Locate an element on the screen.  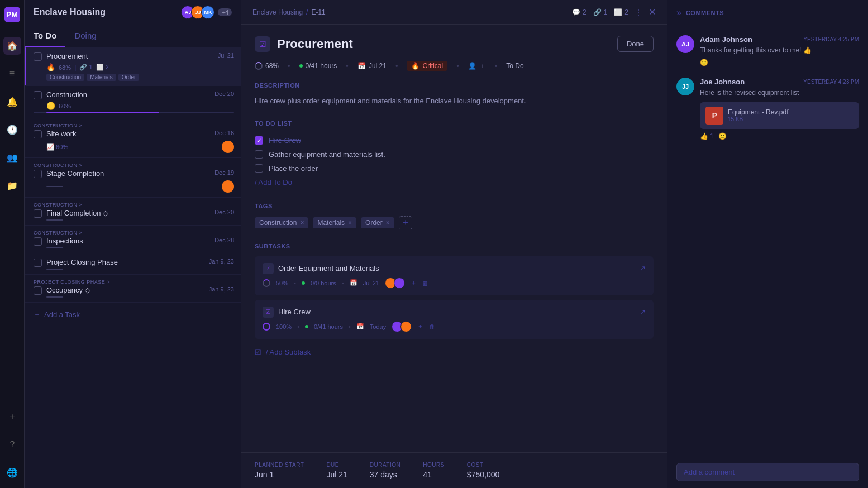
task-checkbox-stage is located at coordinates (38, 174).